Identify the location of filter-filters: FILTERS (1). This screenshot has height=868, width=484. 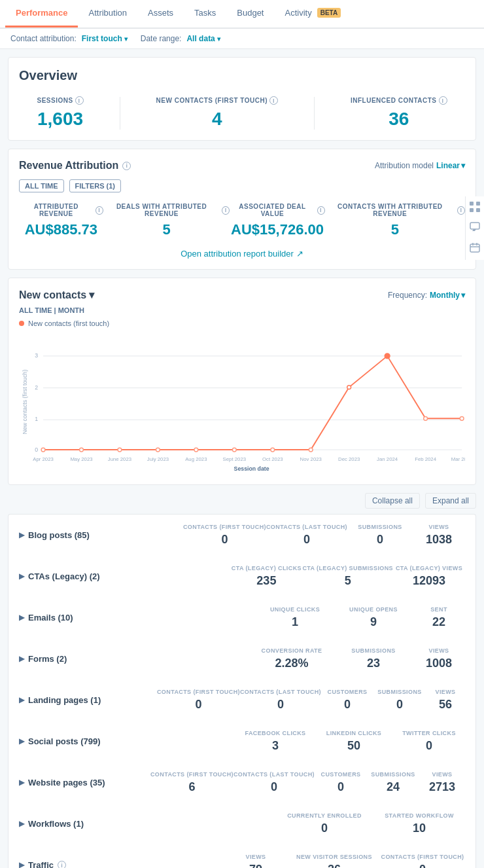
(95, 186).